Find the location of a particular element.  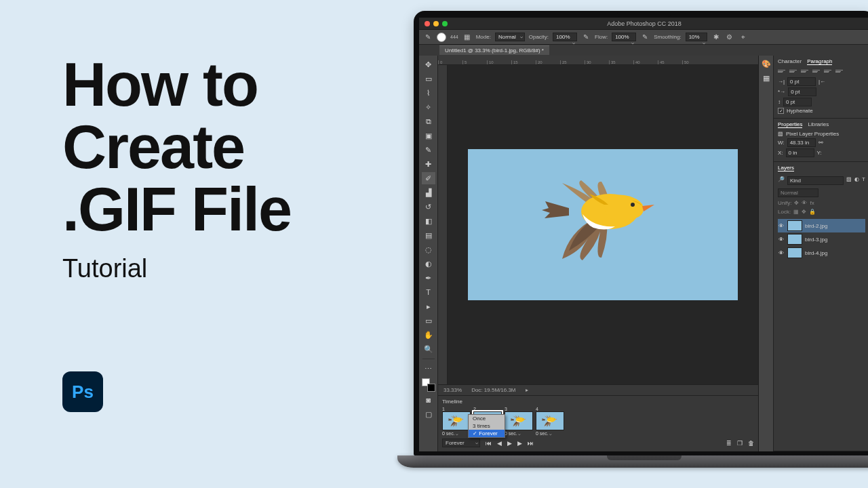

symmetry-icon: ⌖ is located at coordinates (743, 37).